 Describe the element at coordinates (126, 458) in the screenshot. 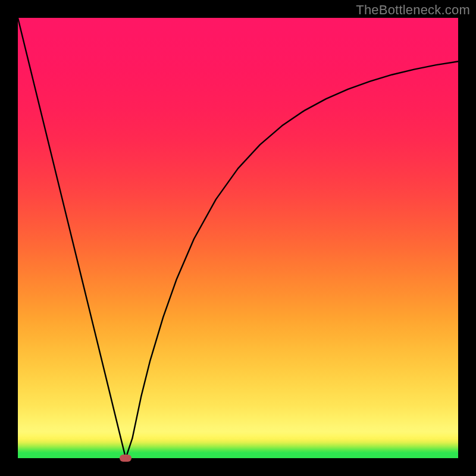

I see `optimal-point-marker` at that location.